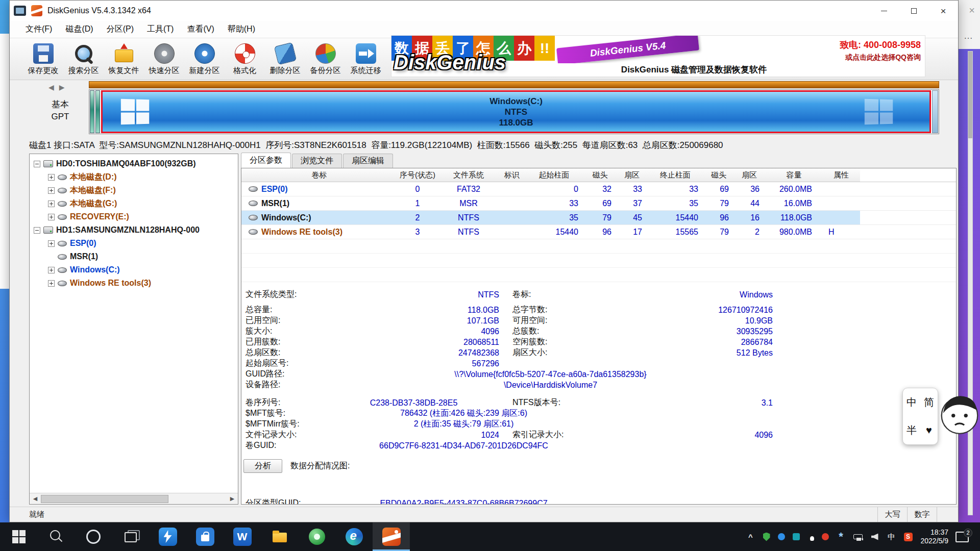  I want to click on ime-mode-toggle: ♥, so click(929, 431).